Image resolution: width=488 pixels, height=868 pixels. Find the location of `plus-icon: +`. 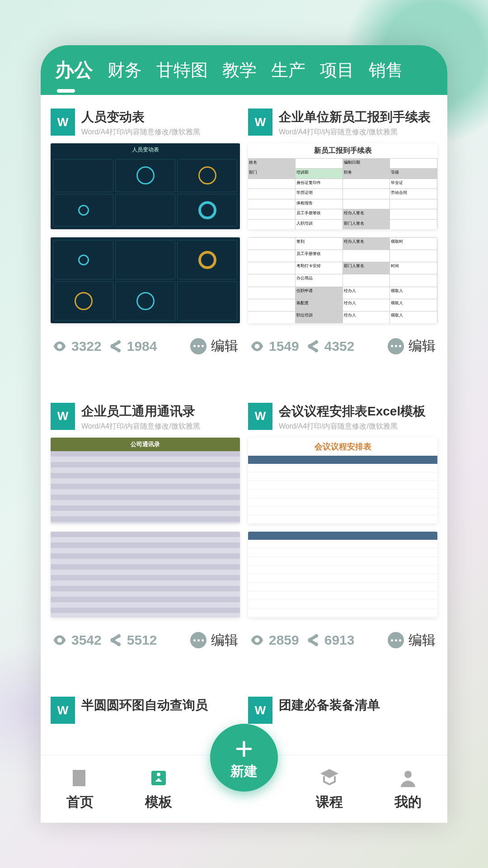

plus-icon: + is located at coordinates (244, 749).